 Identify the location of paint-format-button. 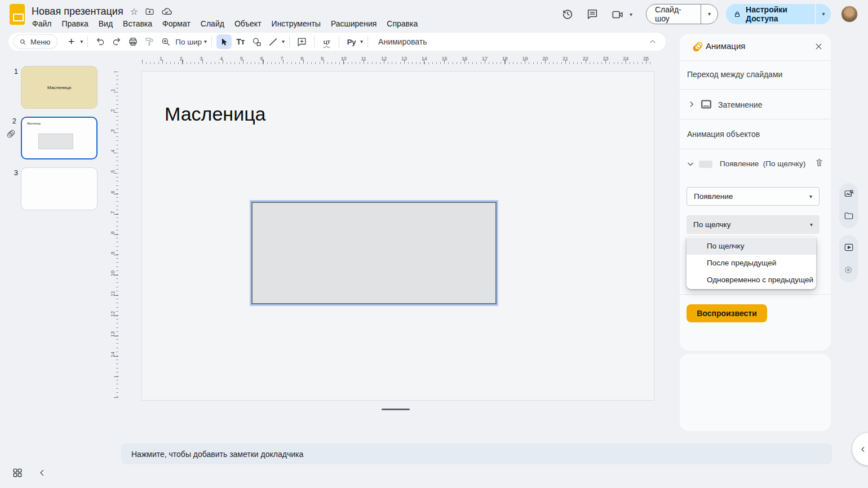
(149, 42).